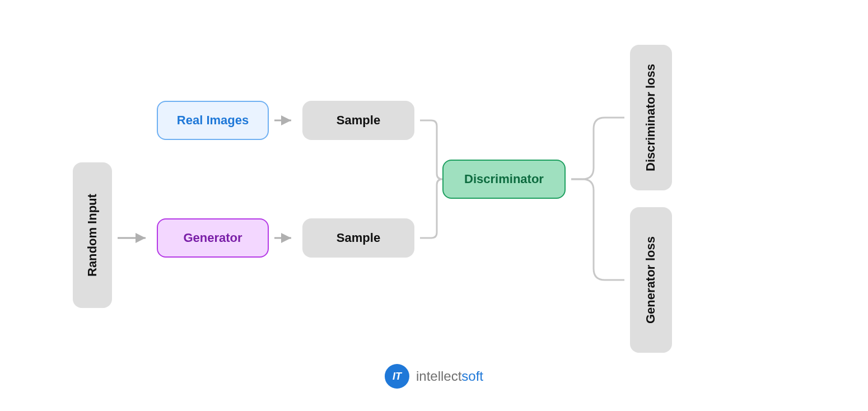 Image resolution: width=868 pixels, height=411 pixels. What do you see at coordinates (397, 376) in the screenshot?
I see `logo-badge-text: IT` at bounding box center [397, 376].